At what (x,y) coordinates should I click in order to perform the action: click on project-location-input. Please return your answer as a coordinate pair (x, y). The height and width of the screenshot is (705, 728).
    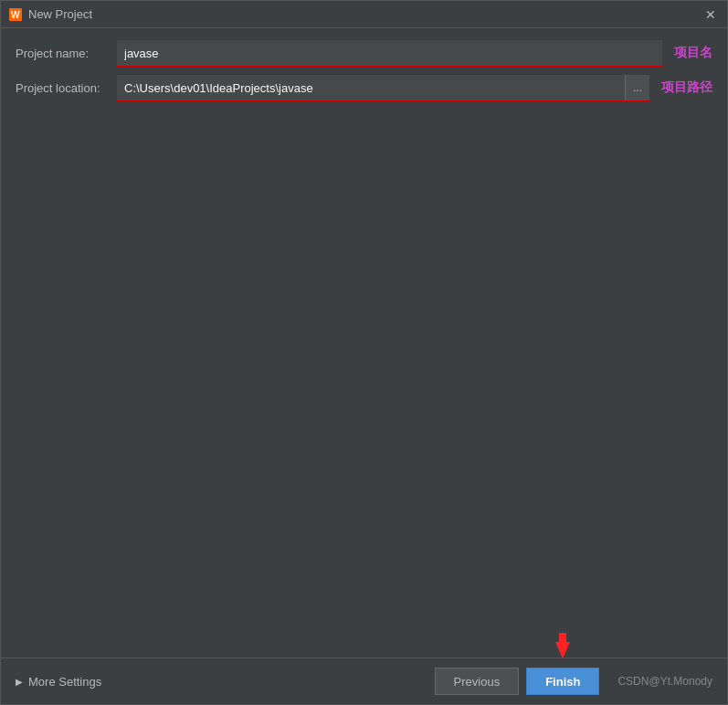
    Looking at the image, I should click on (371, 88).